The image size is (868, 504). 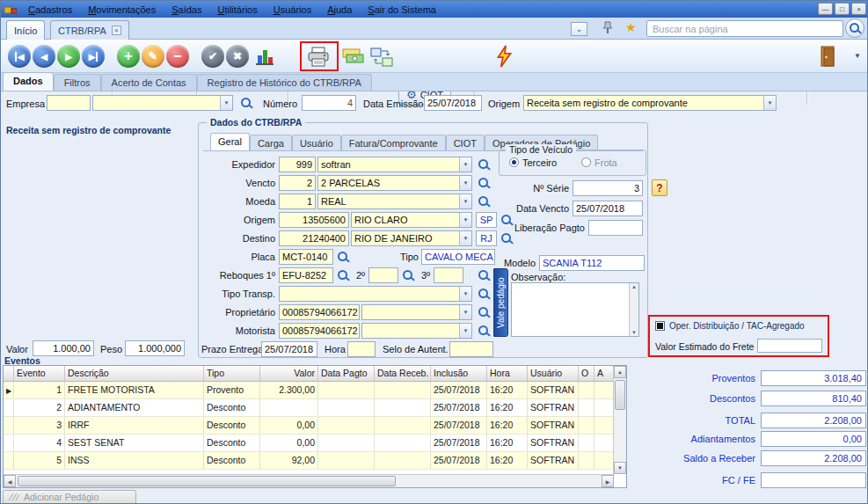 I want to click on header-data-pagto: Data Pagto, so click(x=346, y=373).